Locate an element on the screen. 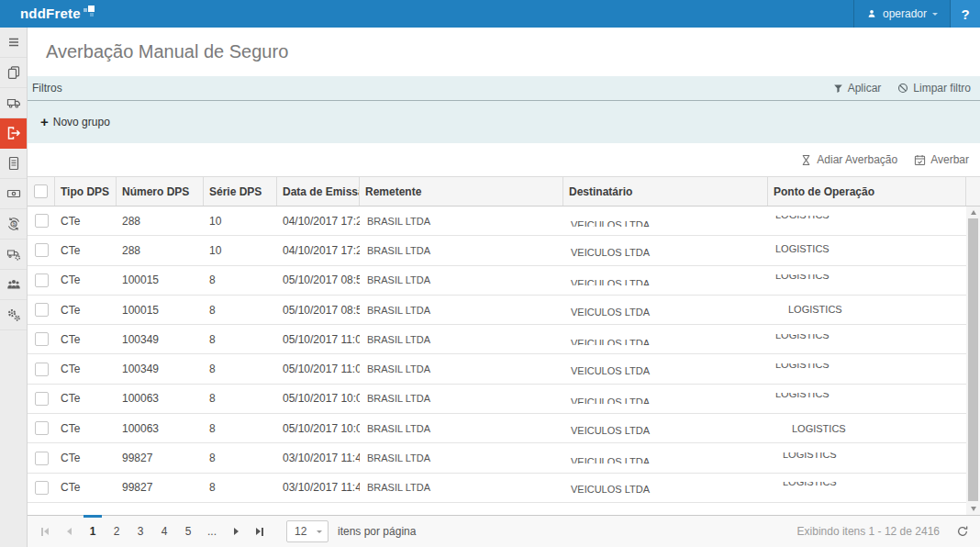  defer-endorsement-button: Adiar Averbação is located at coordinates (849, 160).